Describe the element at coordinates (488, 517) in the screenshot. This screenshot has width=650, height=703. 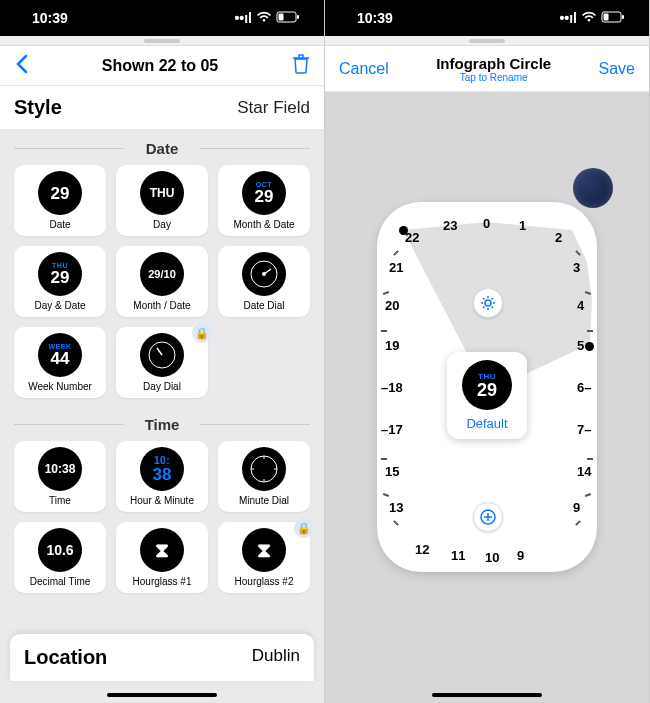
I see `add-button` at that location.